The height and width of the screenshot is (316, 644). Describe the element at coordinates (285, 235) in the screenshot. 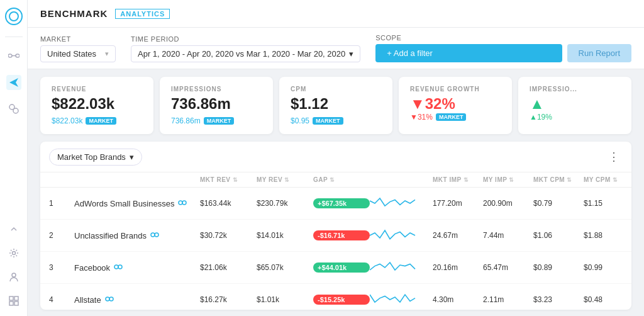

I see `my-rev: $14.01k` at that location.